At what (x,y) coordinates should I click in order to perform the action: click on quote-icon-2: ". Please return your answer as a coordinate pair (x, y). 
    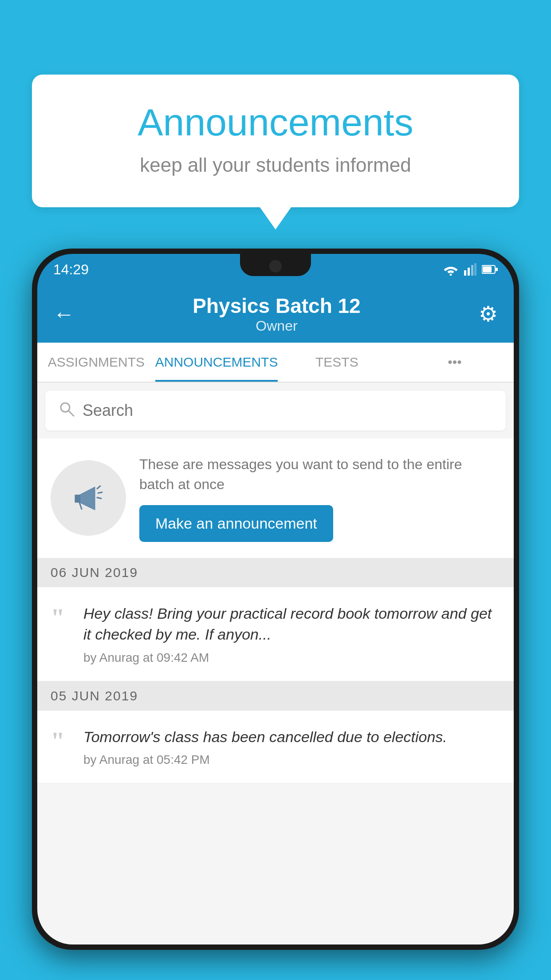
    Looking at the image, I should click on (62, 748).